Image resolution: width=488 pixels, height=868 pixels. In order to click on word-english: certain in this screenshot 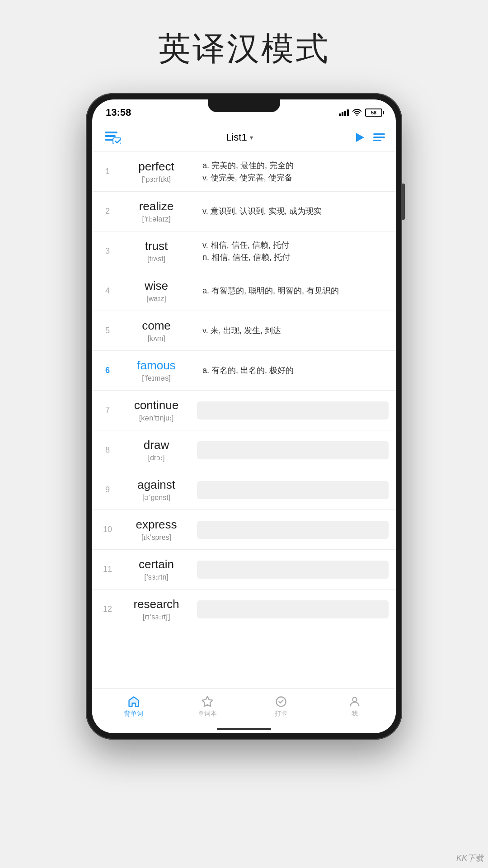, I will do `click(156, 564)`.